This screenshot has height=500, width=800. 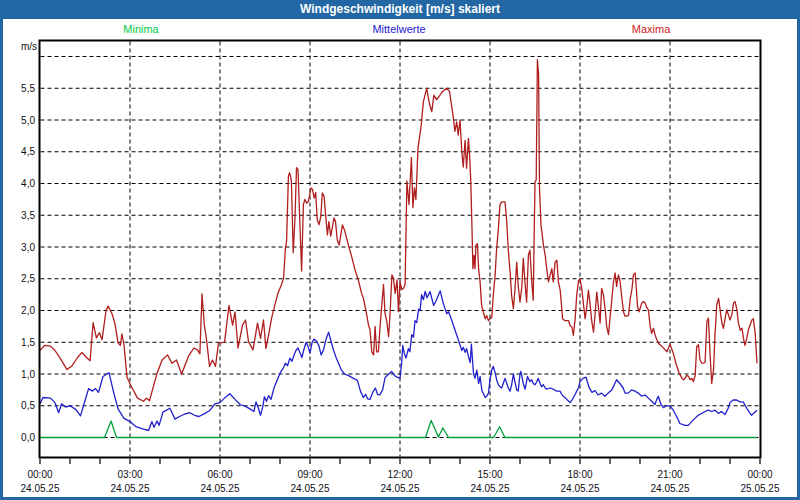 What do you see at coordinates (28, 374) in the screenshot?
I see `y-tick-label: 1,0` at bounding box center [28, 374].